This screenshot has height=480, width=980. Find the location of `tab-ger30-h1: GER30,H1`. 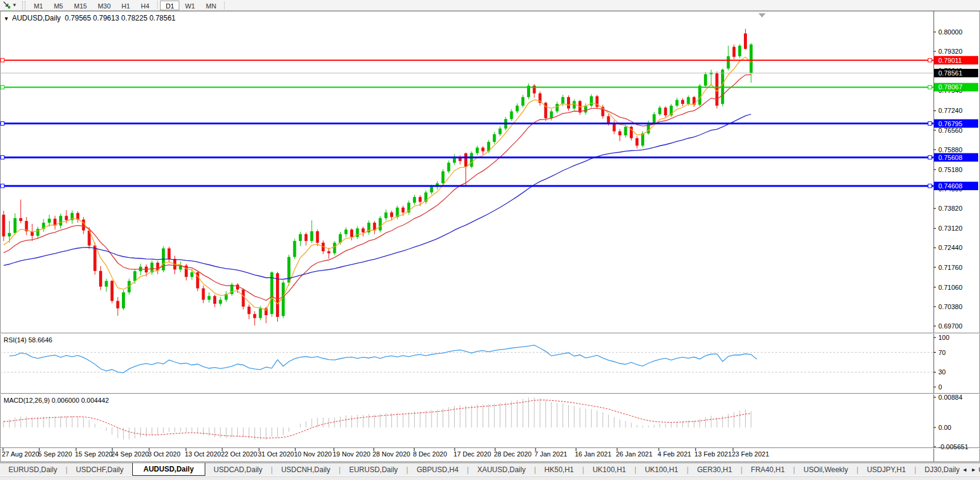

tab-ger30-h1: GER30,H1 is located at coordinates (714, 470).